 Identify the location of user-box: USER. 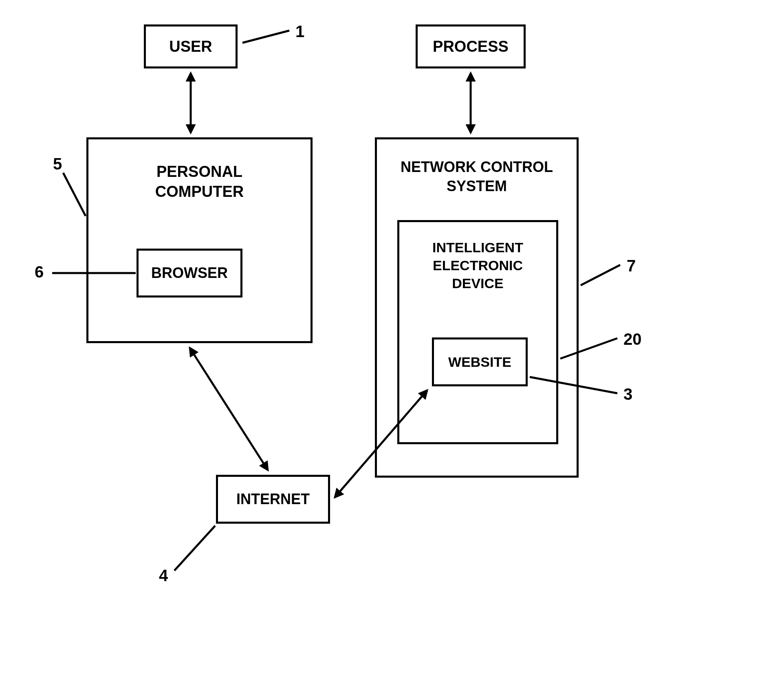
(191, 46).